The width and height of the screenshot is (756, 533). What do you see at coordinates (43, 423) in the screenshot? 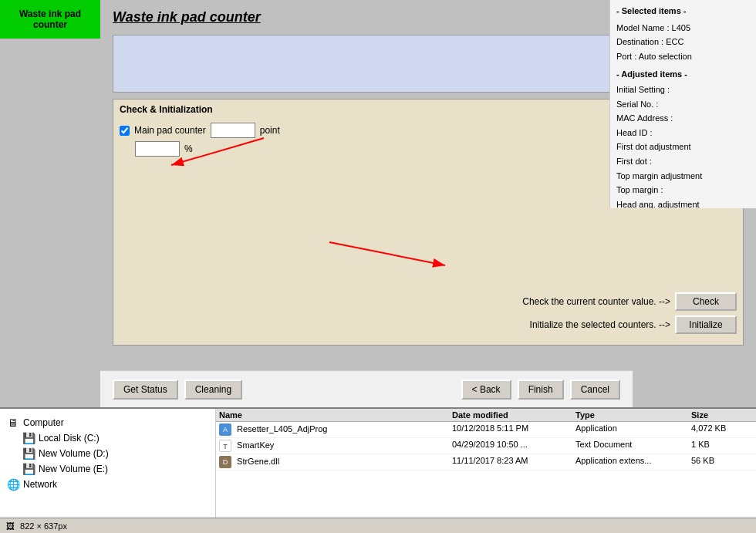
I see `computer-label: Computer` at bounding box center [43, 423].